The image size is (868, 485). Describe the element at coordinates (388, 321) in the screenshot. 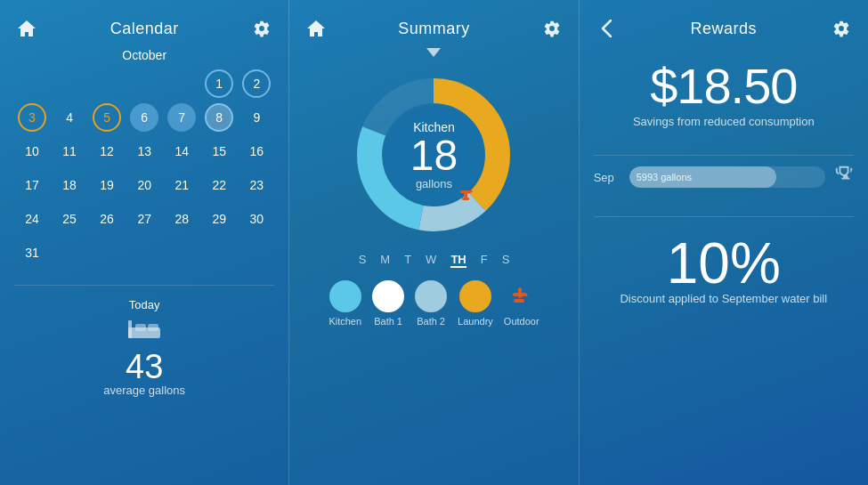

I see `bath1-label: Bath 1` at that location.